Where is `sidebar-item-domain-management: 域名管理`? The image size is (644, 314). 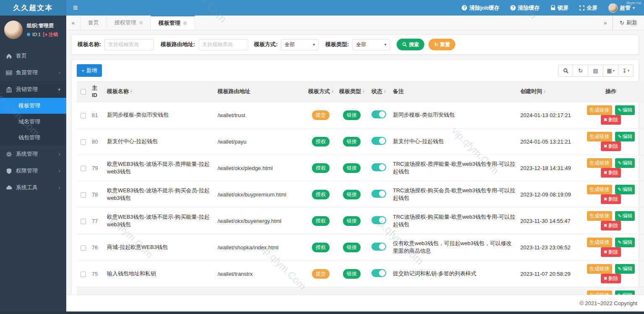 sidebar-item-domain-management: 域名管理 is located at coordinates (33, 122).